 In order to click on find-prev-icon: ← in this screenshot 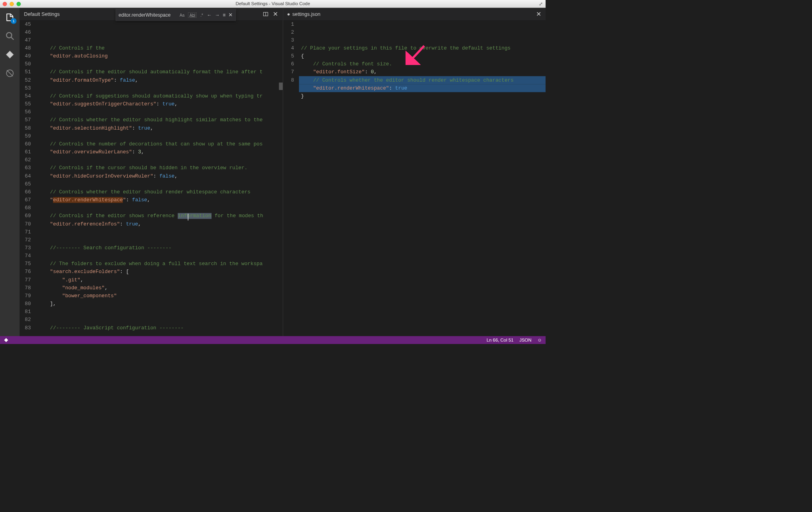, I will do `click(209, 15)`.